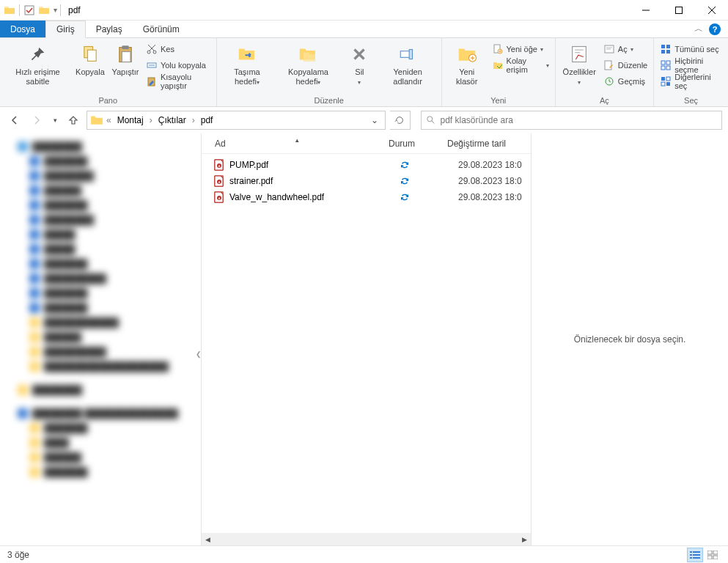 This screenshot has height=563, width=728. I want to click on item-count: 3 öğe, so click(18, 555).